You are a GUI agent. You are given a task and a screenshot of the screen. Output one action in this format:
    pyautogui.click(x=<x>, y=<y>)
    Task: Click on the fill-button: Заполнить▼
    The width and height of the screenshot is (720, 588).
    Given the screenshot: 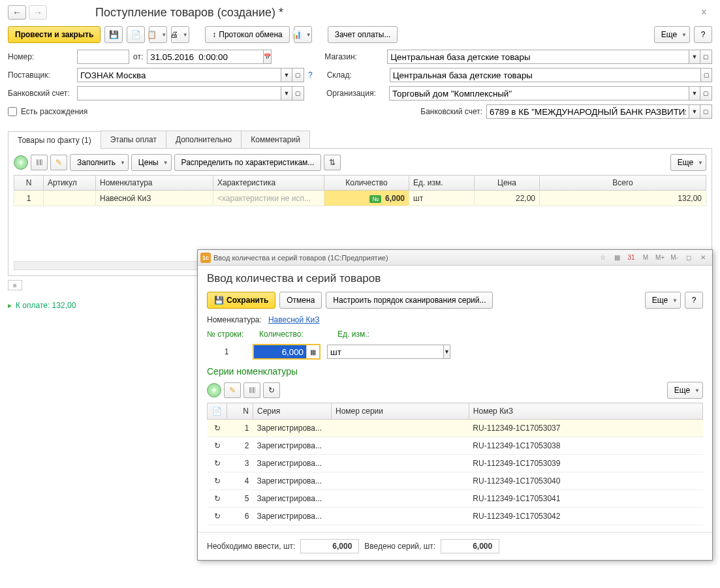 What is the action you would take?
    pyautogui.click(x=99, y=162)
    